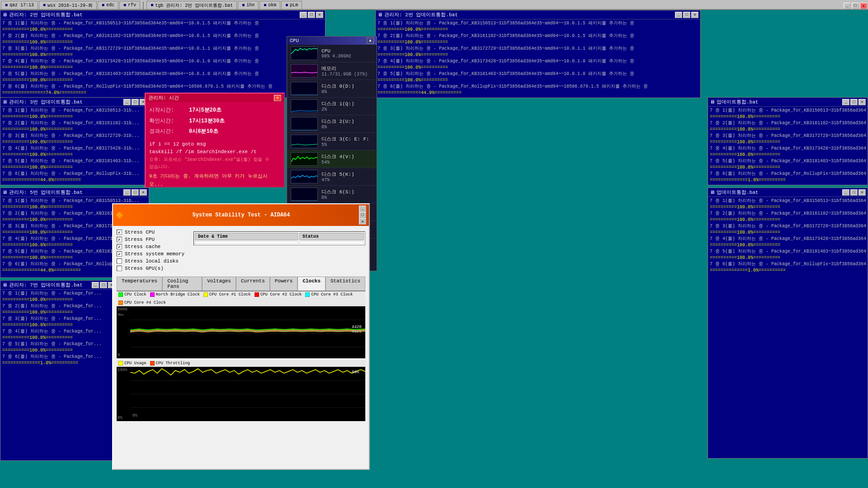 Image resolution: width=868 pixels, height=488 pixels. What do you see at coordinates (163, 36) in the screenshot?
I see `line: 7 중 2(를) 처리하는 중 - Package_for_KB3161102~…` at bounding box center [163, 36].